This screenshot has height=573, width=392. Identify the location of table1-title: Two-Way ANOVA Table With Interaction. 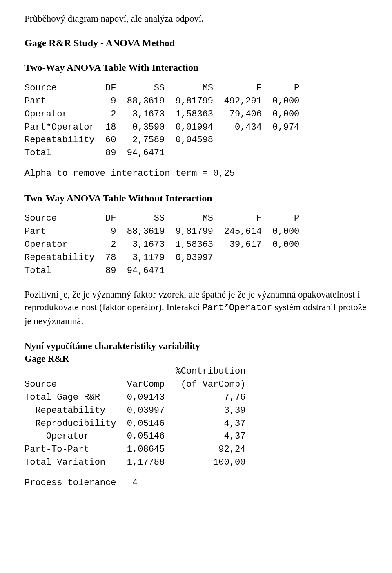
(196, 67).